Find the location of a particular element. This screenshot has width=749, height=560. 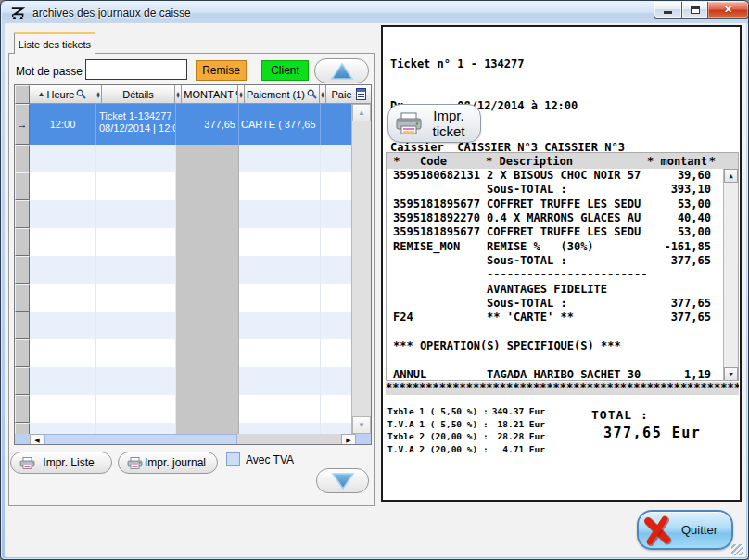

grid-options-icon is located at coordinates (362, 95).